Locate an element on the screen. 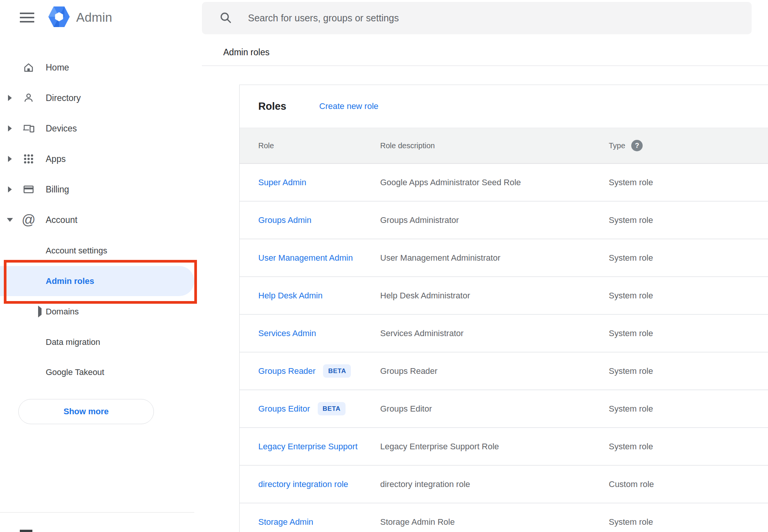 This screenshot has width=768, height=532. breadcrumb: Admin roles is located at coordinates (246, 53).